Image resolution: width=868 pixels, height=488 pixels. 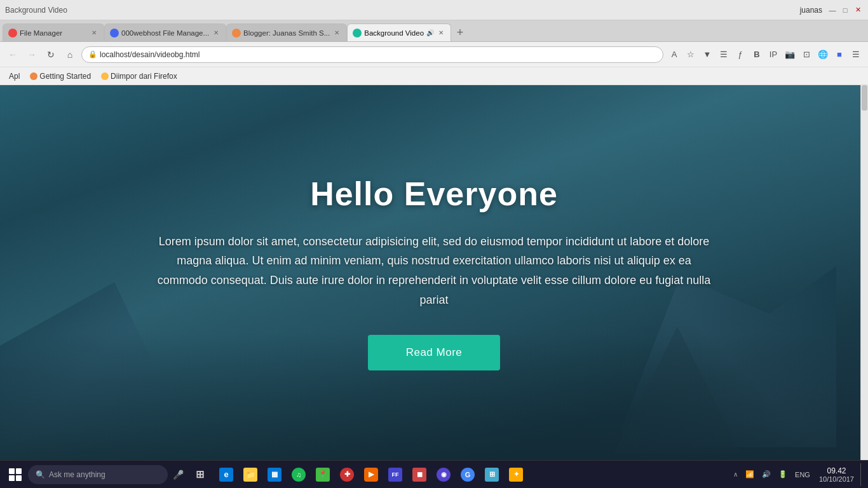 I want to click on toolbar-extra-6: ■, so click(x=839, y=55).